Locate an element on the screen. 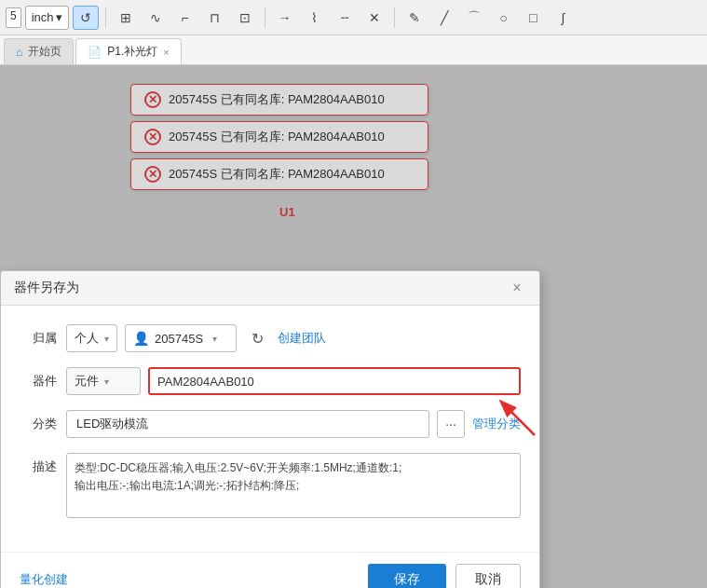 Image resolution: width=707 pixels, height=588 pixels. unit-select: inch ▾ is located at coordinates (47, 18).